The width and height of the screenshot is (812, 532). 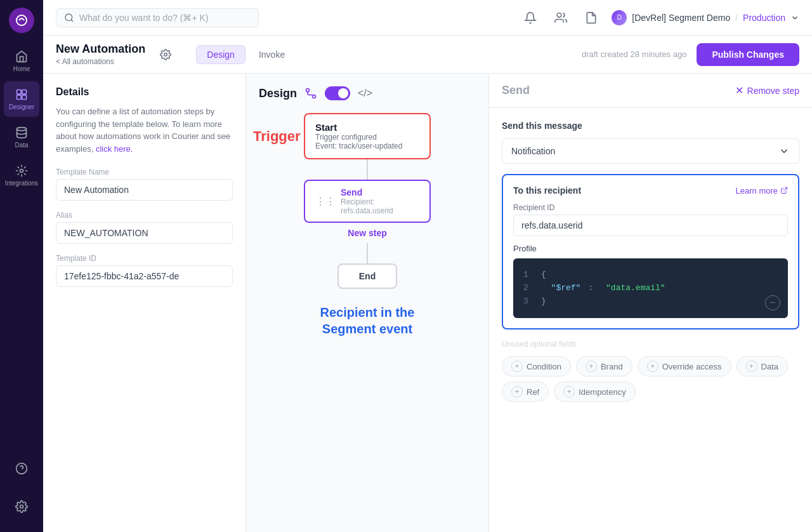 What do you see at coordinates (22, 137) in the screenshot?
I see `sidebar-item-data: Data` at bounding box center [22, 137].